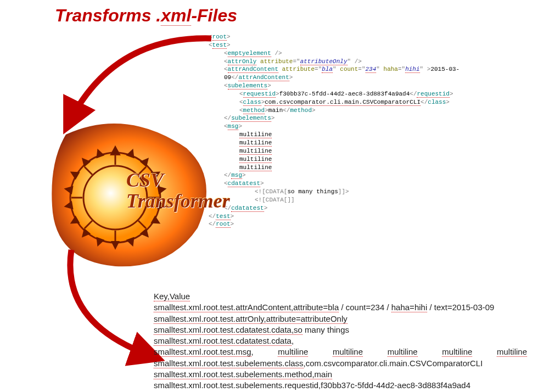  Describe the element at coordinates (340, 352) in the screenshot. I see `csv-row-5: smalltest.xml.root.test.msg, multiline m…` at that location.